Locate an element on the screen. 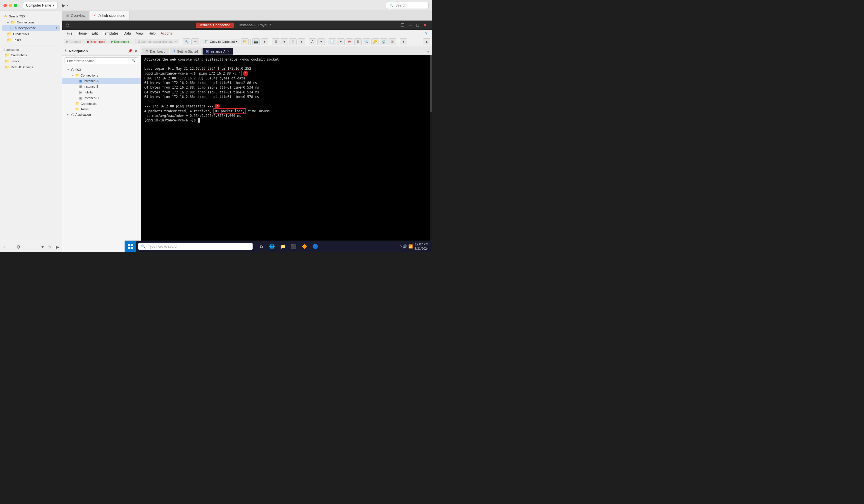 The width and height of the screenshot is (864, 504). toolbar-icon-1: 🔧 is located at coordinates (187, 42).